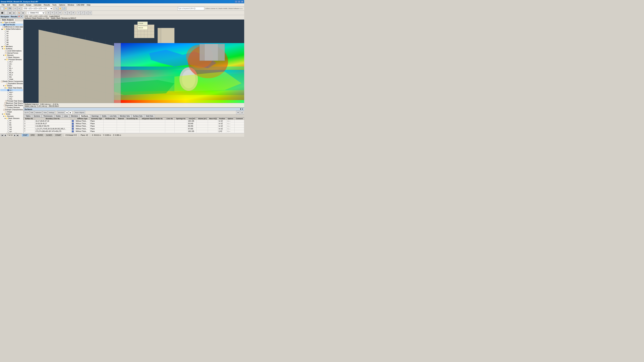  Describe the element at coordinates (49, 135) in the screenshot. I see `glines-btn: GLINES` at that location.